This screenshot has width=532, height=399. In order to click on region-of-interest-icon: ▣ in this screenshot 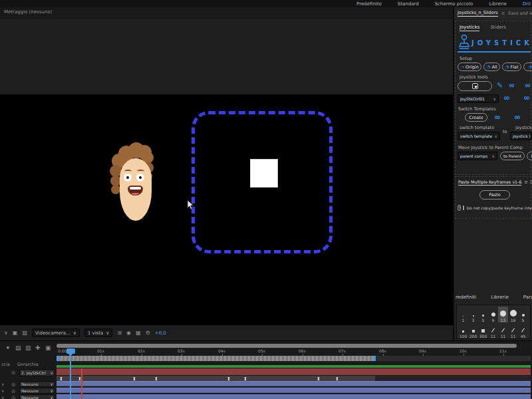, I will do `click(15, 332)`.